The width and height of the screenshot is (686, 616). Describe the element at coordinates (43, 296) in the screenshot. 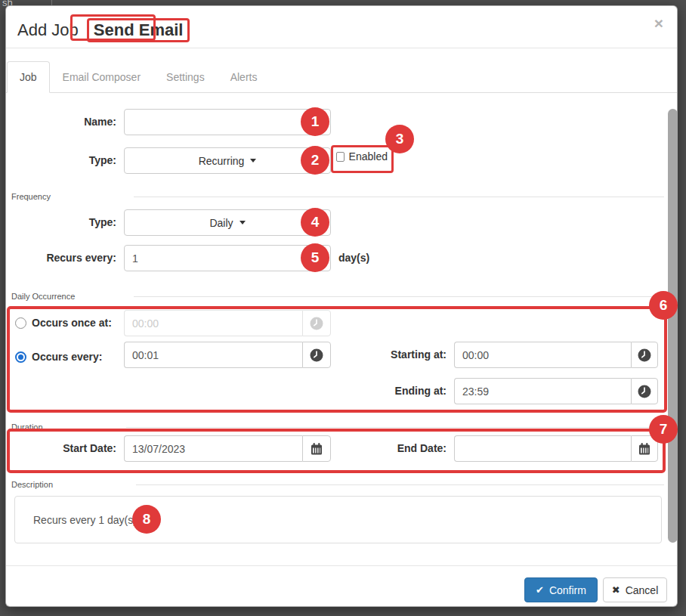

I see `daily-occurrence-section-label: Daily Occurrence` at that location.